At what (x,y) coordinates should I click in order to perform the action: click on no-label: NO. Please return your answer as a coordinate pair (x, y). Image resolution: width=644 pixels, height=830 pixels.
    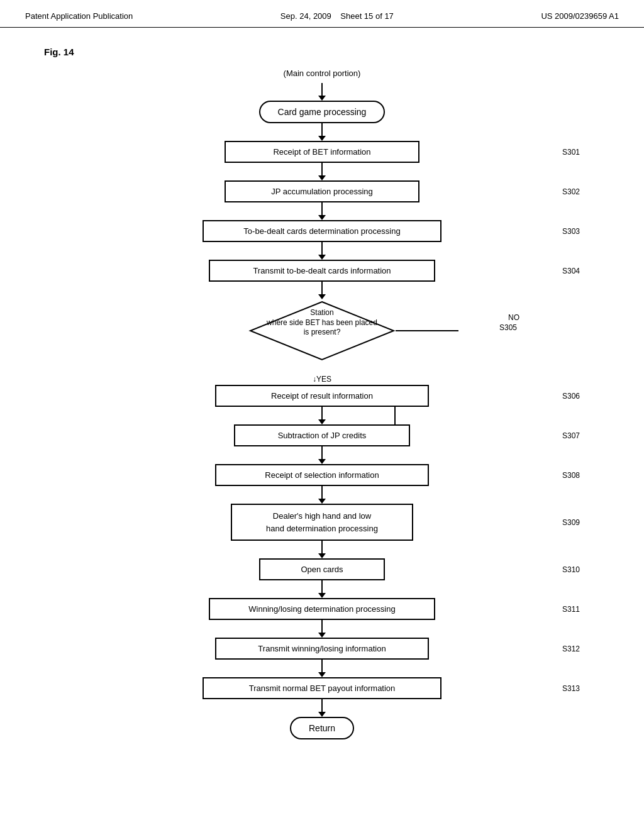
    Looking at the image, I should click on (514, 318).